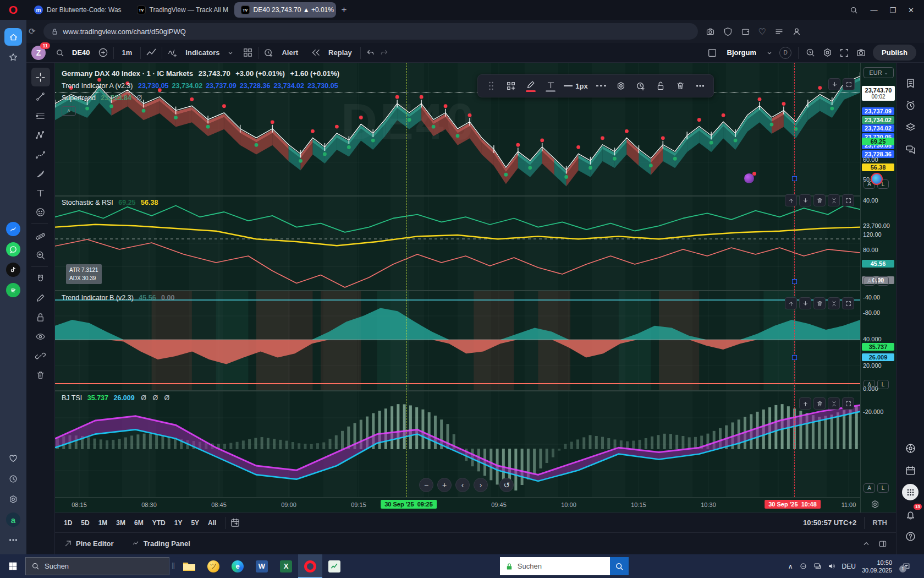 The height and width of the screenshot is (578, 924). Describe the element at coordinates (551, 86) in the screenshot. I see `text-tool-icon` at that location.